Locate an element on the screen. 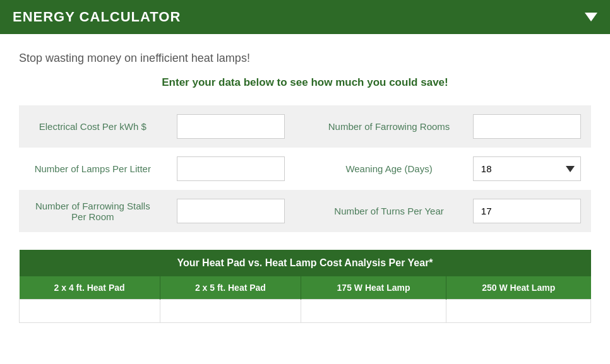 This screenshot has height=364, width=610. label-lamps-per-litter: Number of Lamps Per Litter is located at coordinates (93, 169).